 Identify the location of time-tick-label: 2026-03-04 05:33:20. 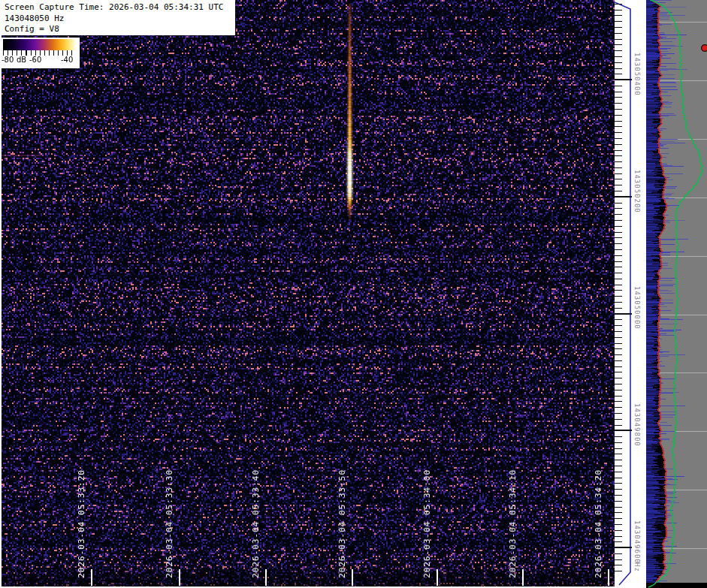
(81, 524).